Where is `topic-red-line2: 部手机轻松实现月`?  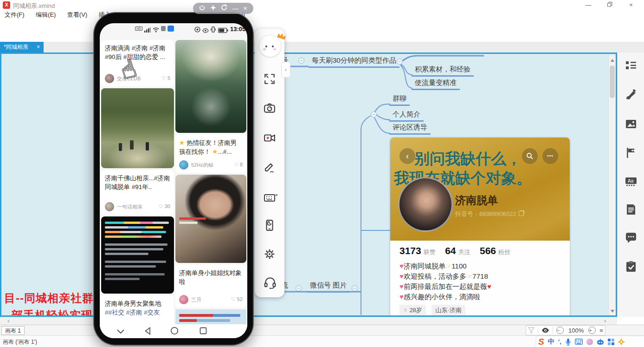 topic-red-line2: 部手机轻松实现月 is located at coordinates (58, 312).